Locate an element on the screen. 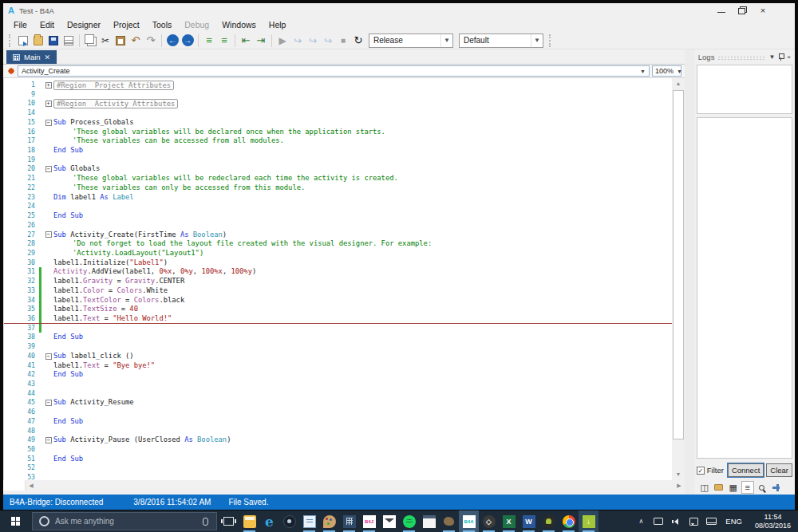 This screenshot has width=798, height=532. taskbar-excel: X is located at coordinates (509, 522).